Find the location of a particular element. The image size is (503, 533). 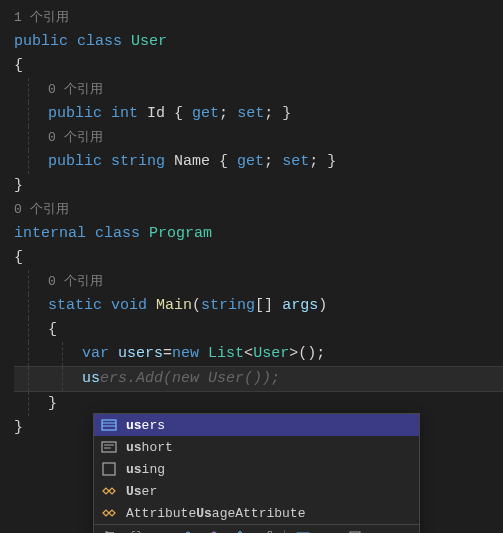

intellisense-label: User is located at coordinates (142, 492).